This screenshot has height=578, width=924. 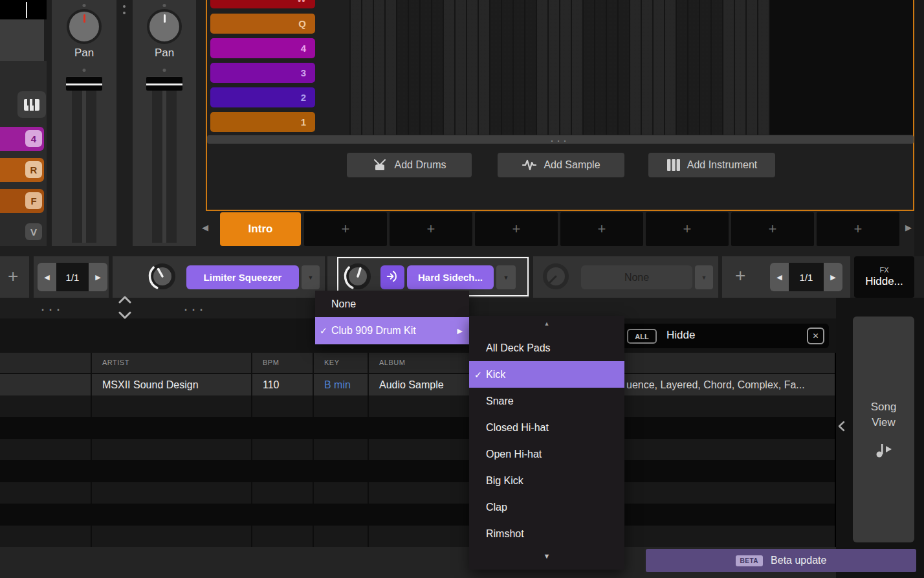 I want to click on col-header-artist: ARTIST, so click(x=172, y=362).